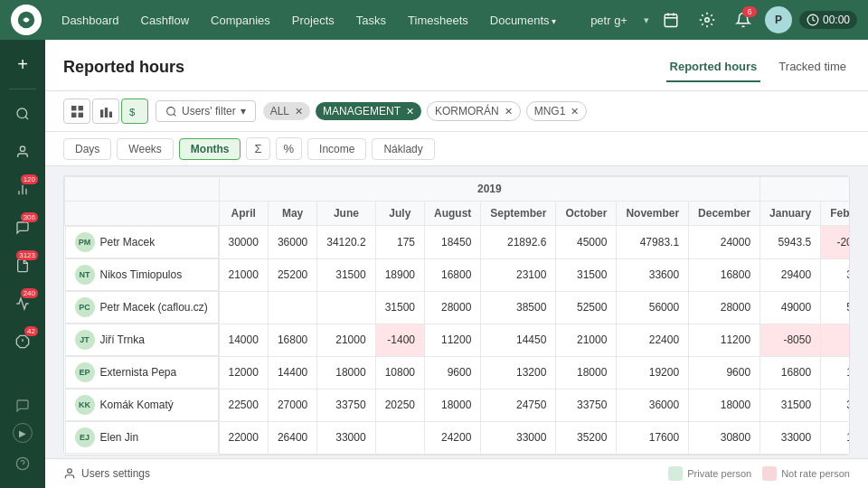  What do you see at coordinates (609, 20) in the screenshot?
I see `nav-user: petr g+` at bounding box center [609, 20].